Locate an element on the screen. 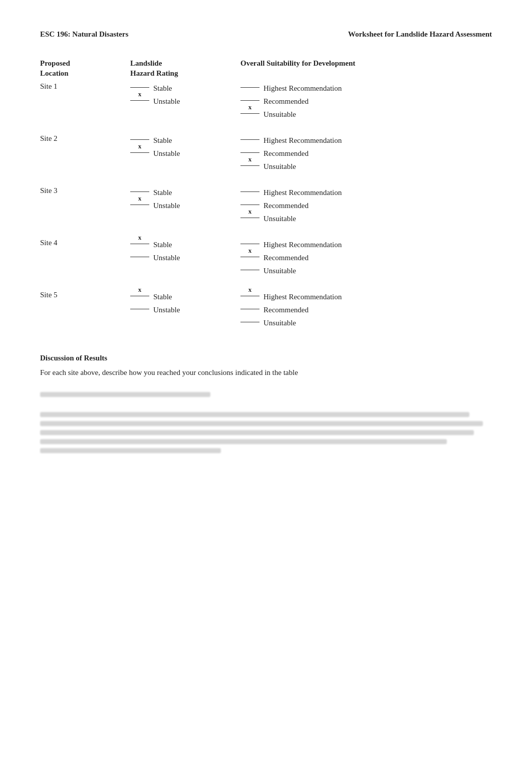 The width and height of the screenshot is (532, 780). col-header-suitability: Overall Suitability for Development is located at coordinates (366, 68).